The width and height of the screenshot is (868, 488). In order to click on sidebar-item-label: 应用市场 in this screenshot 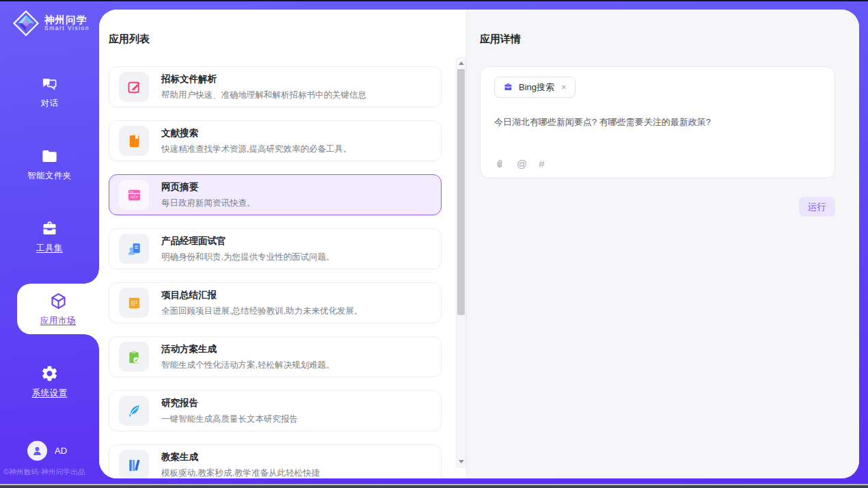, I will do `click(58, 321)`.